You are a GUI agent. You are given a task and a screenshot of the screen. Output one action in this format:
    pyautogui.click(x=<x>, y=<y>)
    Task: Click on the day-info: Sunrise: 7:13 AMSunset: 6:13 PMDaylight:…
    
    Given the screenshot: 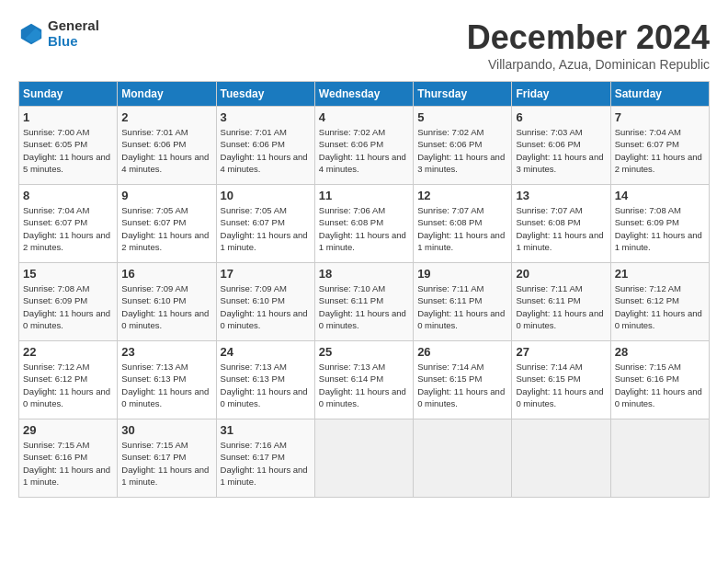 What is the action you would take?
    pyautogui.click(x=266, y=385)
    